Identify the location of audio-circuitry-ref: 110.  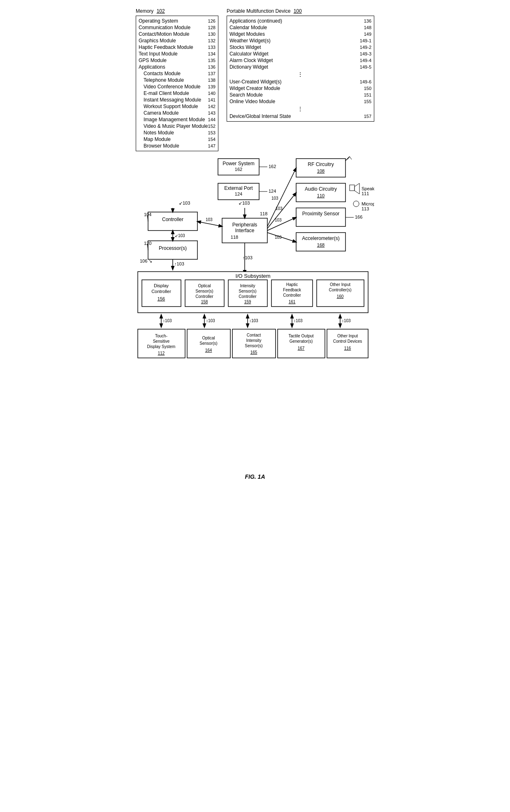
(321, 196).